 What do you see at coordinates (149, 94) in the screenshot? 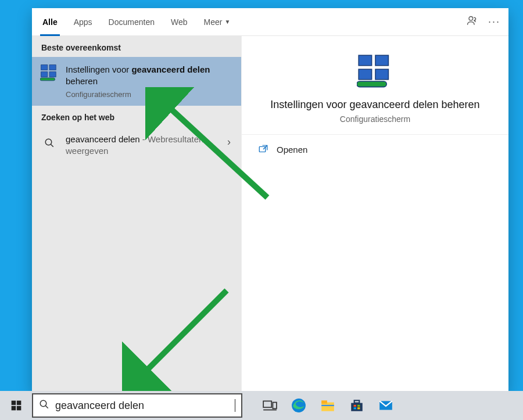
I see `result-subtitle: Configuratiescherm` at bounding box center [149, 94].